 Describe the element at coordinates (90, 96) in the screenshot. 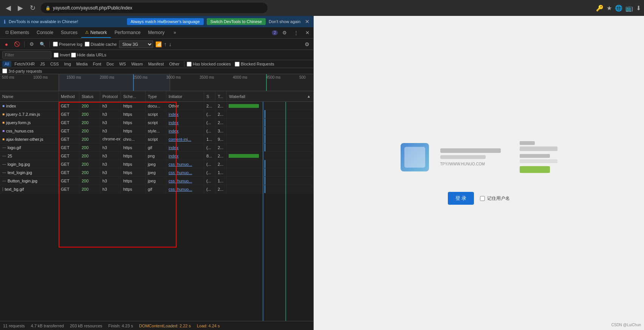

I see `col-header-status: Status` at that location.